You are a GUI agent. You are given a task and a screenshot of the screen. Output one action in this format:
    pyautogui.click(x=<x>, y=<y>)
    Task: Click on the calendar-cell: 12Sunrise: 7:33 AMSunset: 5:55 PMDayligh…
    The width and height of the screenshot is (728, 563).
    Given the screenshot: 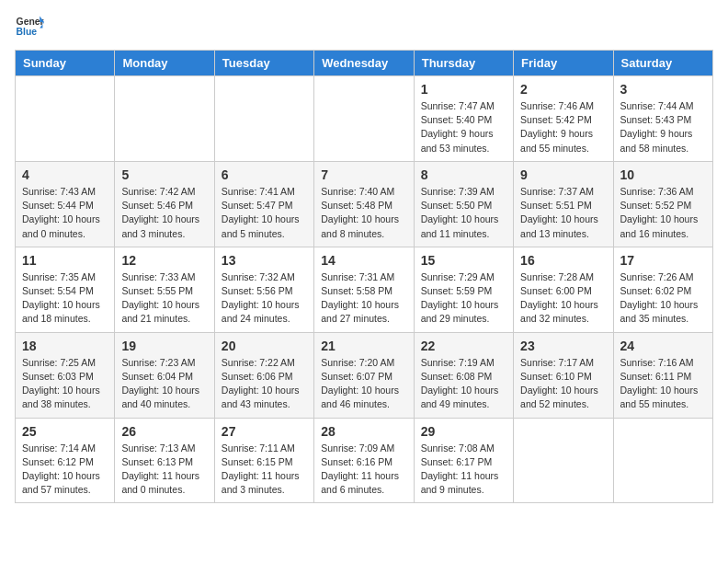 What is the action you would take?
    pyautogui.click(x=165, y=289)
    